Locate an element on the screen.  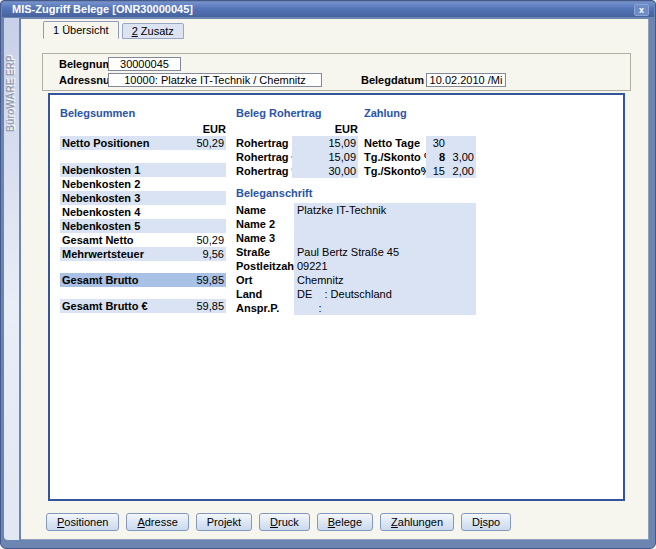
table-row: Nebenkosten 4 is located at coordinates (143, 212).